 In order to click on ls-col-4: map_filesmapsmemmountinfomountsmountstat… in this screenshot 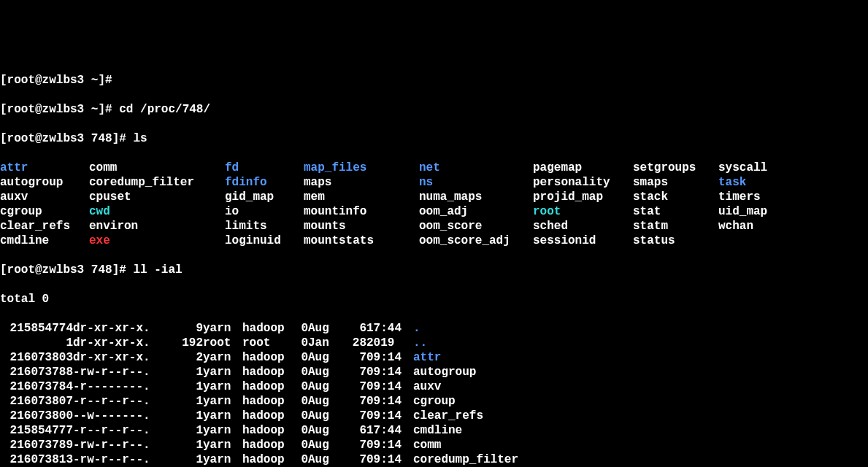, I will do `click(361, 204)`.